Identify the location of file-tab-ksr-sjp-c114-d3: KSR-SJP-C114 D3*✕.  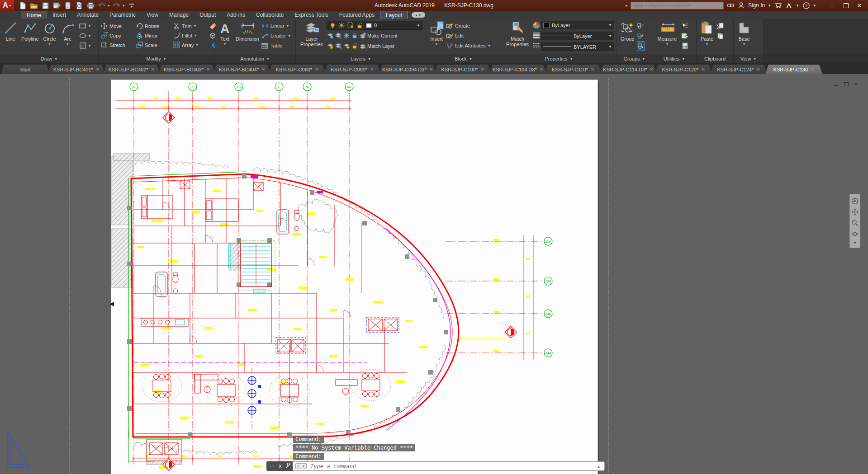
(628, 70).